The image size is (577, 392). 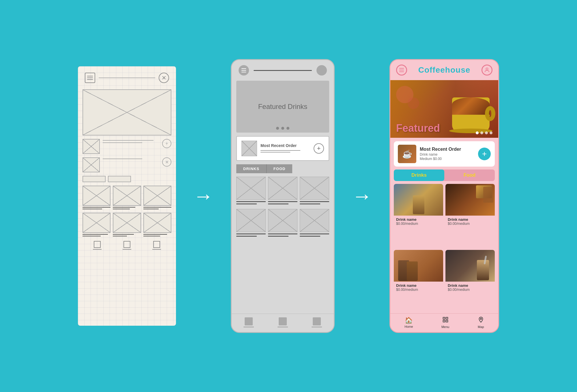 I want to click on sketch-order-image, so click(x=91, y=146).